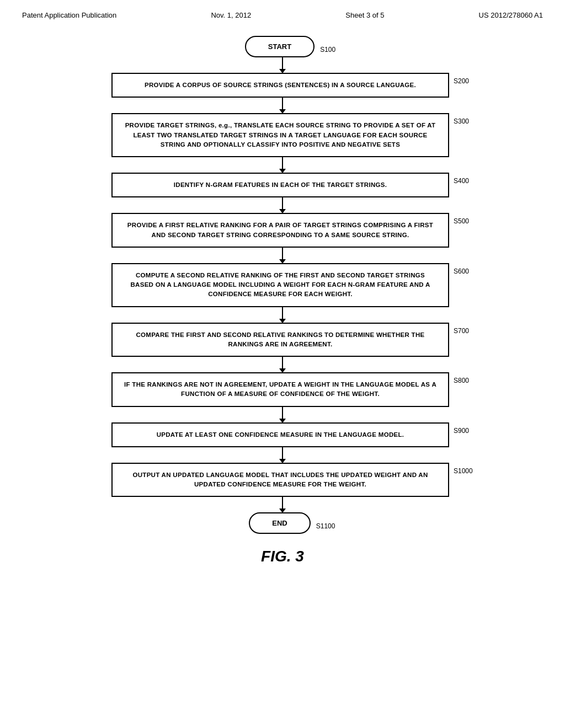  What do you see at coordinates (365, 15) in the screenshot?
I see `header-sheet: Sheet 3 of 5` at bounding box center [365, 15].